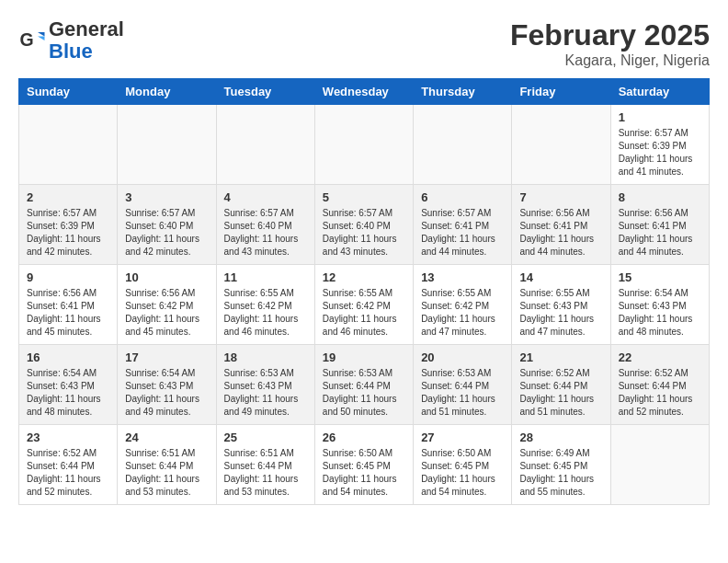  What do you see at coordinates (166, 313) in the screenshot?
I see `day-info: Sunrise: 6:56 AMSunset: 6:42 PMDaylight:…` at bounding box center [166, 313].